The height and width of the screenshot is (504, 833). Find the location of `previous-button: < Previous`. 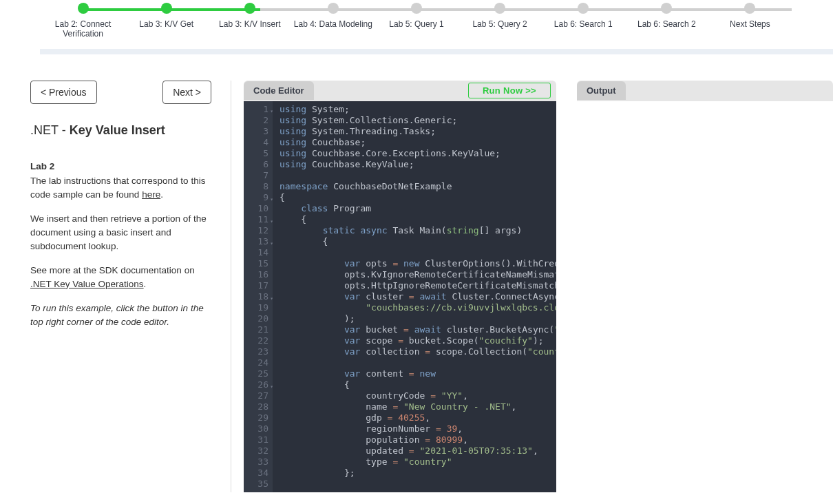

previous-button: < Previous is located at coordinates (63, 92).